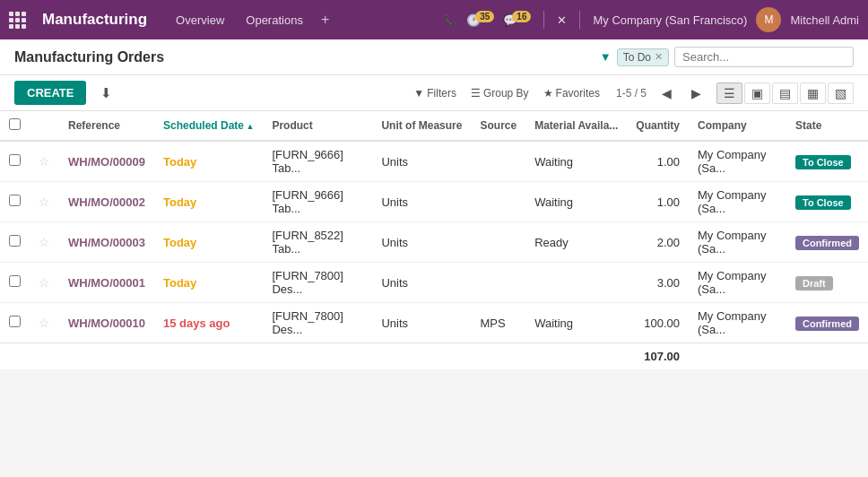 This screenshot has height=477, width=868. What do you see at coordinates (208, 126) in the screenshot?
I see `scheduled-date-column-header: Scheduled Date` at bounding box center [208, 126].